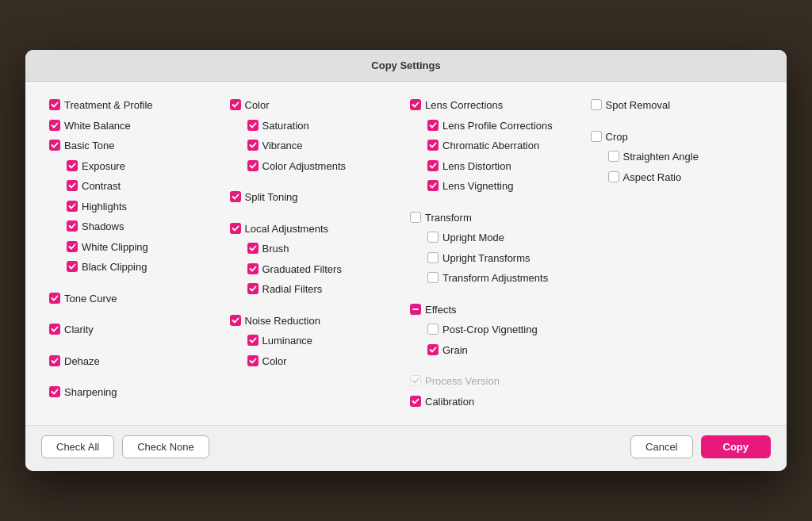 This screenshot has height=521, width=812. I want to click on dialog-title: Copy Settings, so click(406, 66).